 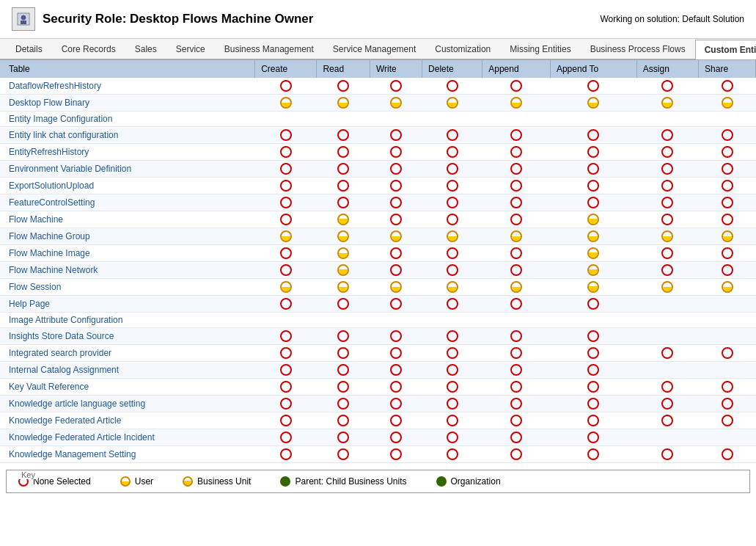 What do you see at coordinates (726, 50) in the screenshot?
I see `tab-custom-entities: Custom Entities` at bounding box center [726, 50].